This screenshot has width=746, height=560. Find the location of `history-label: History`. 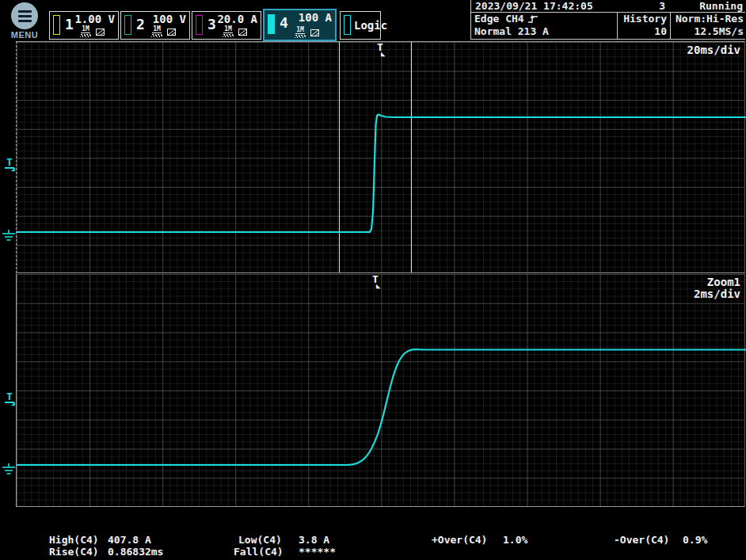

history-label: History is located at coordinates (645, 19).